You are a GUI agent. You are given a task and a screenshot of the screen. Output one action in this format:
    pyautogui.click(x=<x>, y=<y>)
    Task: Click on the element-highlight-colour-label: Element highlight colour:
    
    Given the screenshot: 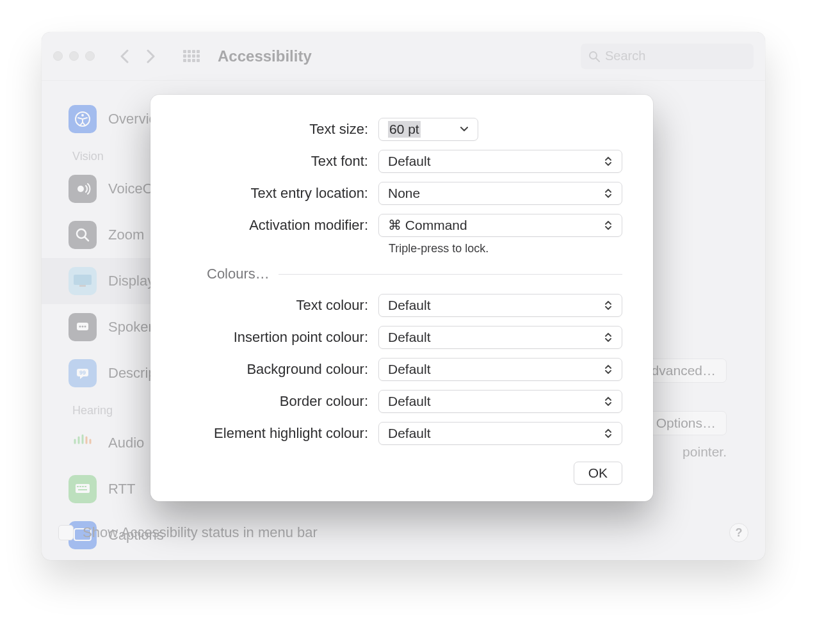 What is the action you would take?
    pyautogui.click(x=280, y=433)
    